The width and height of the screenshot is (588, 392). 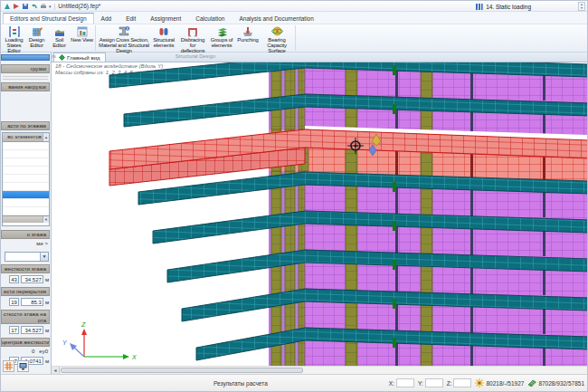 I want to click on titlebar: ▾ | Untitled(26).fep* 14. Static loading…, so click(x=294, y=6).